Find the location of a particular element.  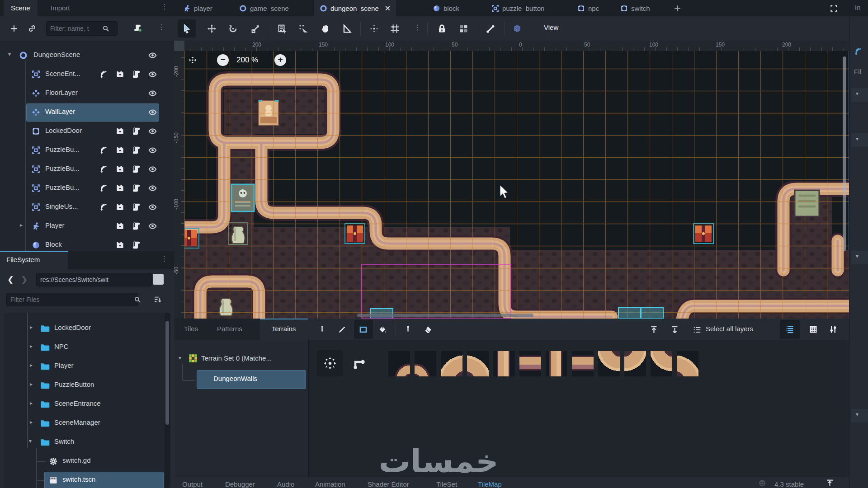

instance-scene-icon is located at coordinates (32, 28).